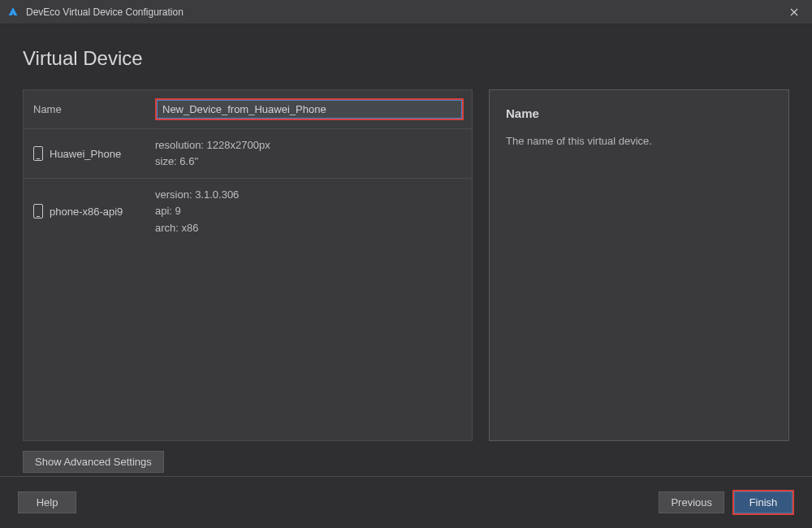 The width and height of the screenshot is (812, 528). Describe the element at coordinates (309, 211) in the screenshot. I see `device-detail-line: api: 9` at that location.